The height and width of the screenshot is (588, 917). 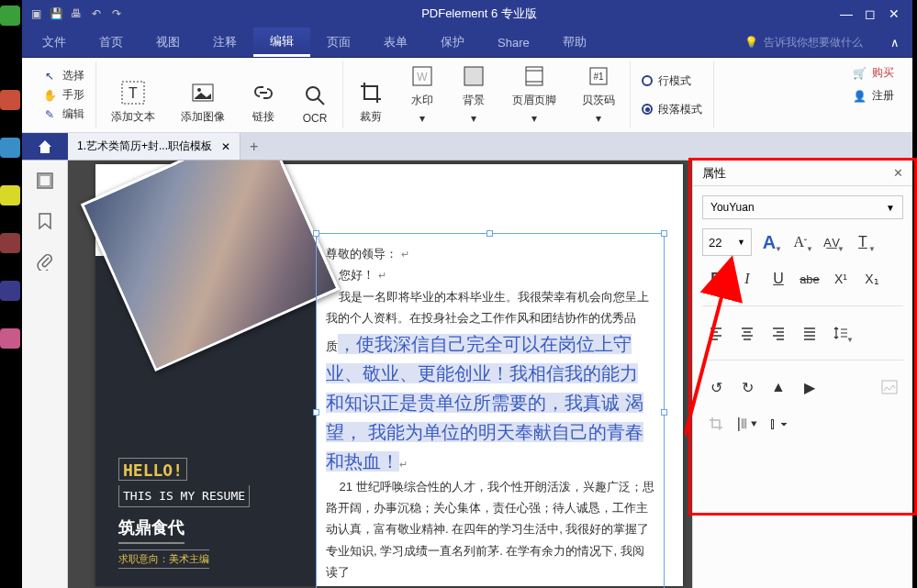 What do you see at coordinates (485, 403) in the screenshot?
I see `highlighted-text: ，使我深信自己完全可以在岗位上守业、敬业、更能创业！我相信我的能力和知识正是贵单…` at bounding box center [485, 403].